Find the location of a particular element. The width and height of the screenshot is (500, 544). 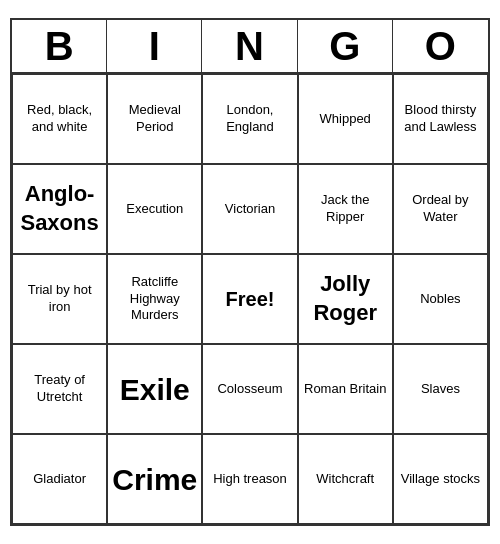

bingo-cell-21: Crime is located at coordinates (154, 479).